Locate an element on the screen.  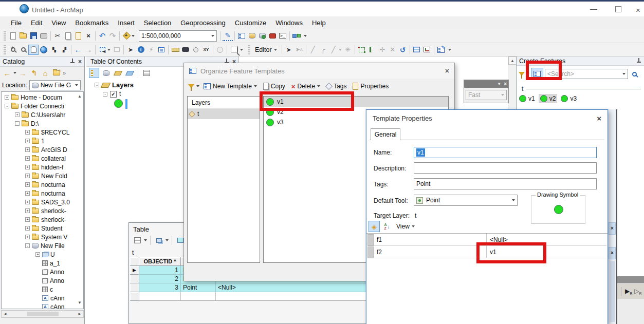
fixed-zoom-out-icon: ▞ is located at coordinates (64, 50).